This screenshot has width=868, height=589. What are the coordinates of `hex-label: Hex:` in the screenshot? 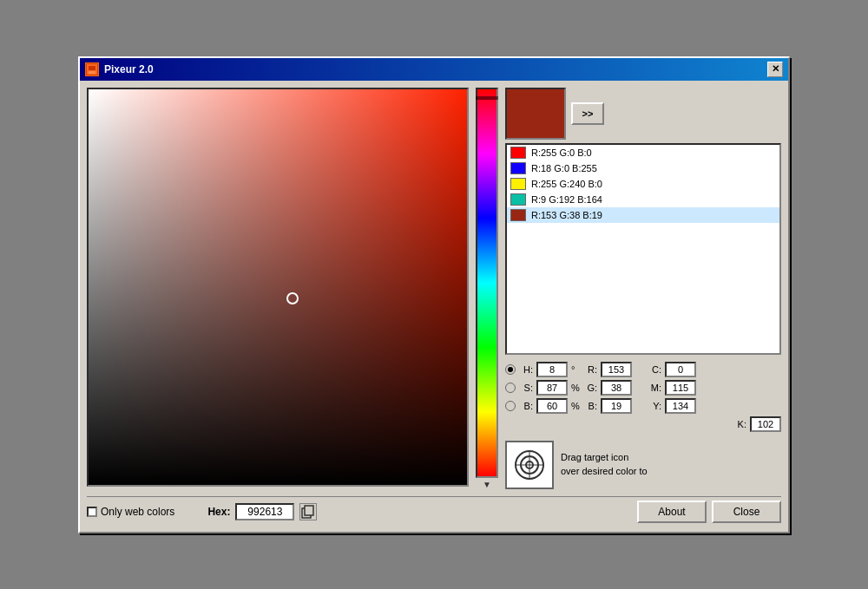 It's located at (219, 512).